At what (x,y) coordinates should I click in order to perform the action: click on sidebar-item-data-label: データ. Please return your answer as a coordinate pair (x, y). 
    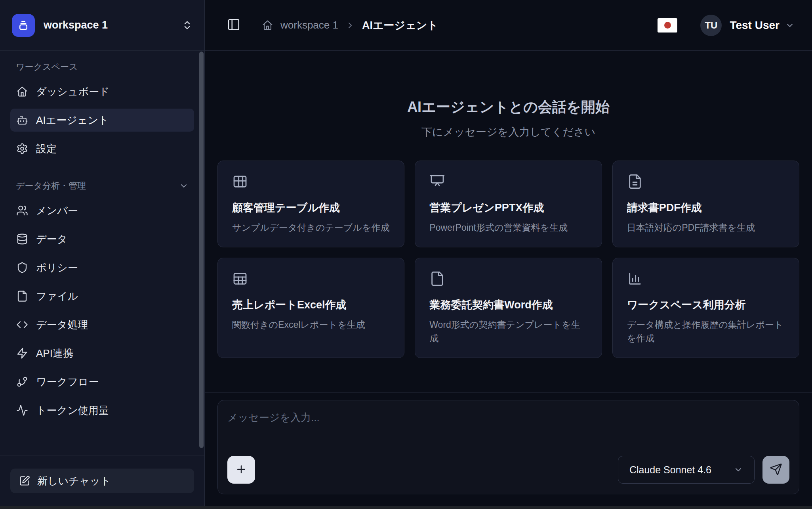
    Looking at the image, I should click on (51, 239).